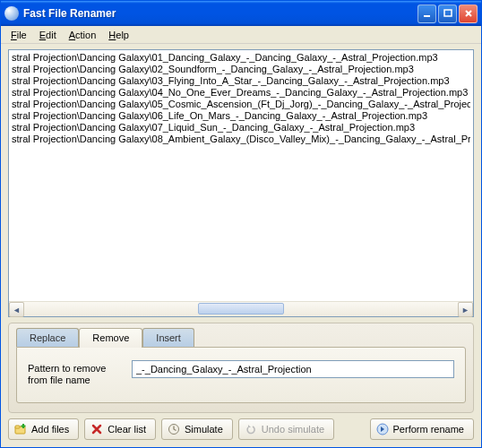 The image size is (482, 448). What do you see at coordinates (241, 308) in the screenshot?
I see `horizontal-scrollbar: ◄ ►` at bounding box center [241, 308].